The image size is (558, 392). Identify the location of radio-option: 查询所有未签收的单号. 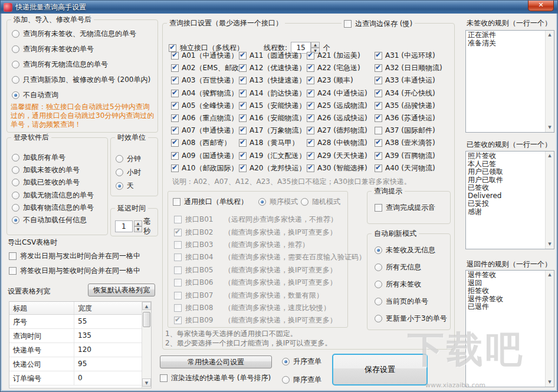
(81, 49).